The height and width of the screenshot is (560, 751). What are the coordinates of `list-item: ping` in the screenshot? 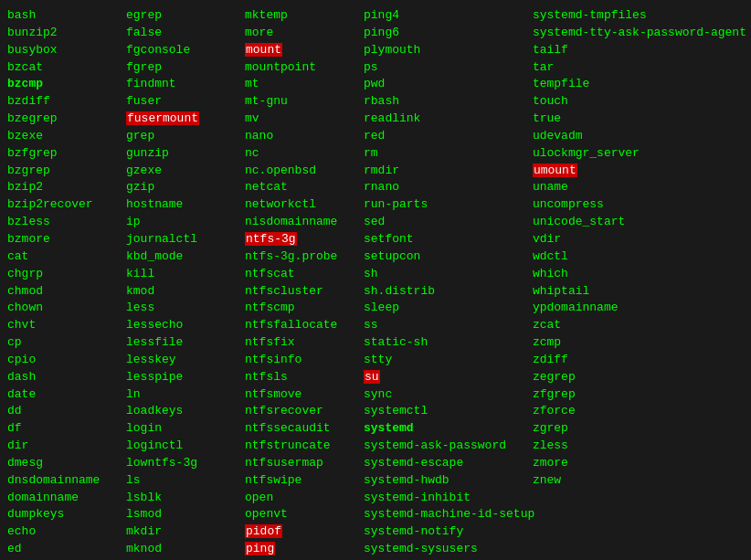 It's located at (304, 550).